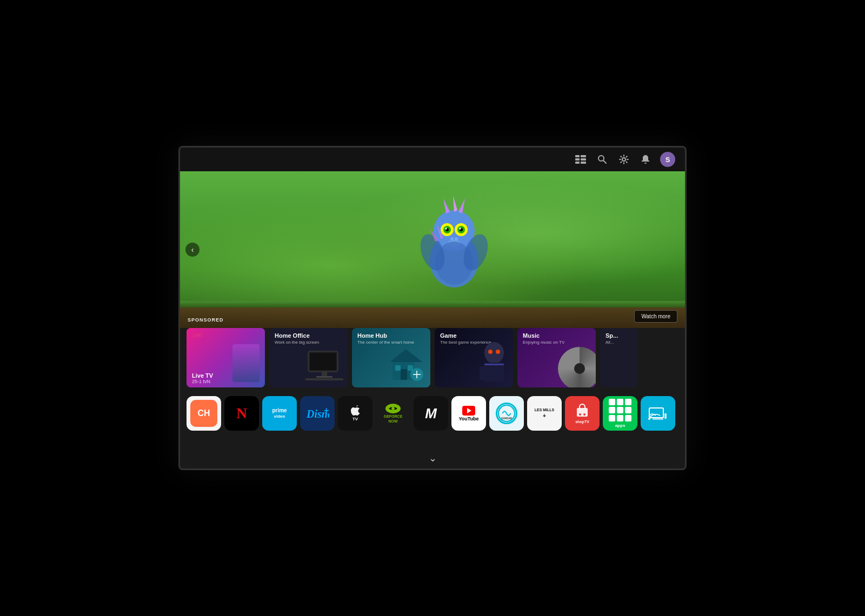 The width and height of the screenshot is (865, 616). What do you see at coordinates (432, 159) in the screenshot?
I see `top-bar: S` at bounding box center [432, 159].